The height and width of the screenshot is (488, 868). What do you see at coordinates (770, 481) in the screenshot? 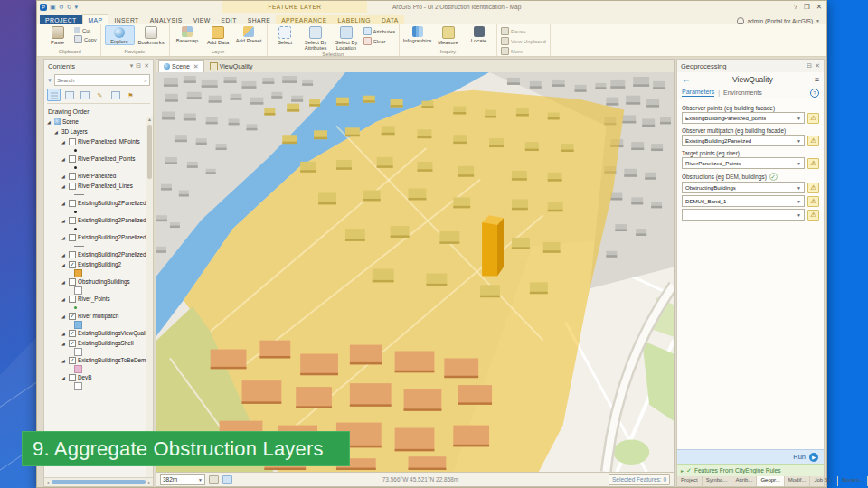
I see `dock-tab-geopr: Geopr...` at bounding box center [770, 481].